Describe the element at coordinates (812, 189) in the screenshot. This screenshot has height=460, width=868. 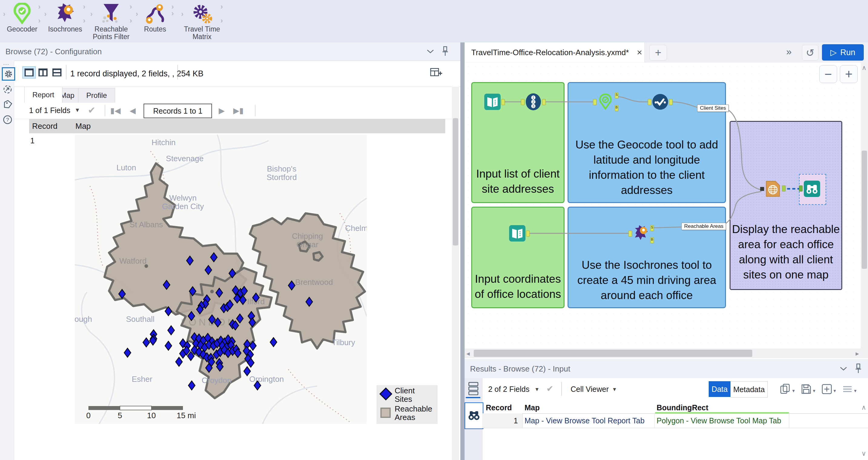
I see `browse-tool` at that location.